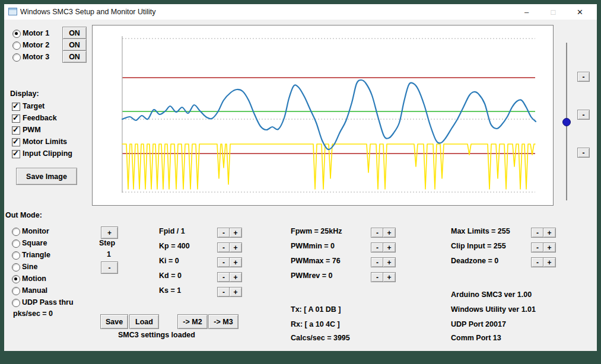  Describe the element at coordinates (24, 215) in the screenshot. I see `out-mode-heading: Out Mode:` at that location.